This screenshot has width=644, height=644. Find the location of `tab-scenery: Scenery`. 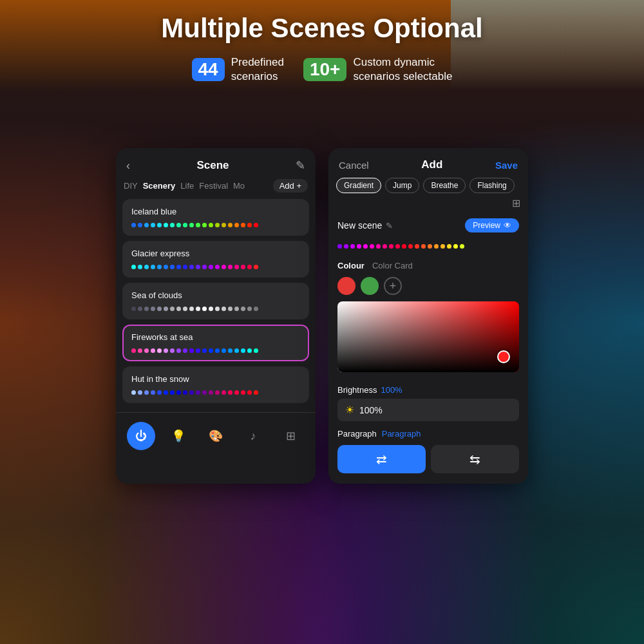

tab-scenery: Scenery is located at coordinates (160, 185).